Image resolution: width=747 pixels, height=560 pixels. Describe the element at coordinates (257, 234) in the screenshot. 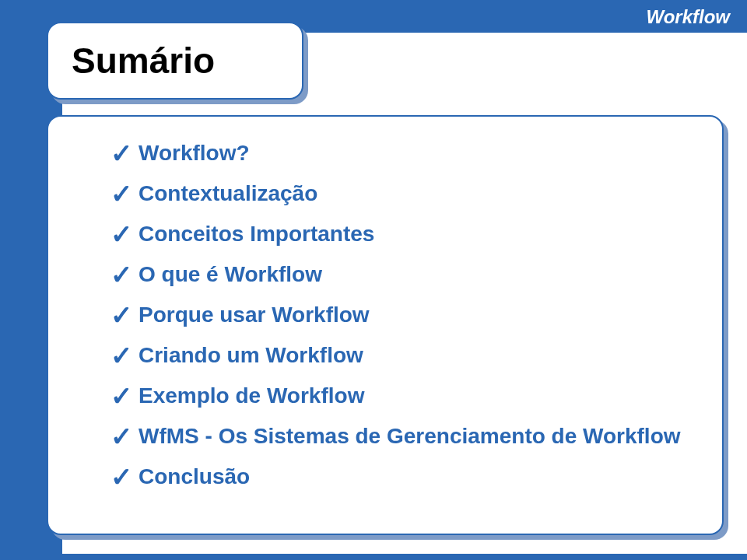

I see `list-item-label: Conceitos Importantes` at that location.